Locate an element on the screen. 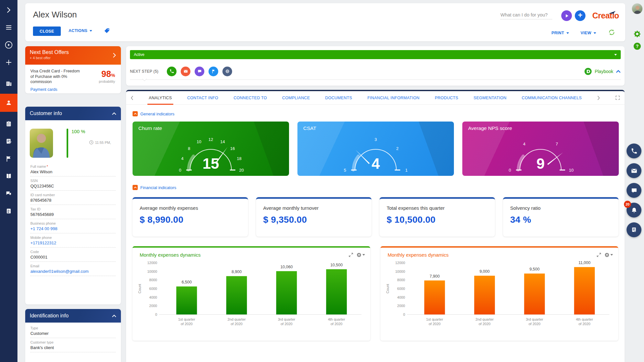 The height and width of the screenshot is (362, 644). tabs-scroll-left-icon is located at coordinates (132, 98).